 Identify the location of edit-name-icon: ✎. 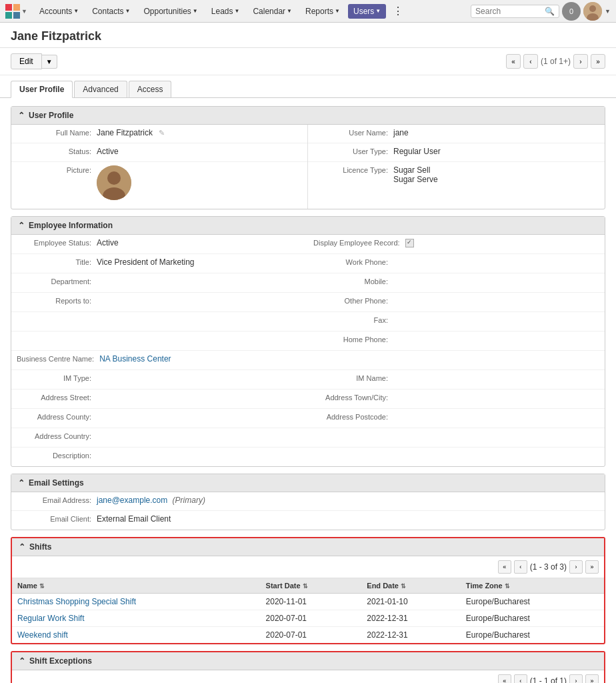
(161, 133).